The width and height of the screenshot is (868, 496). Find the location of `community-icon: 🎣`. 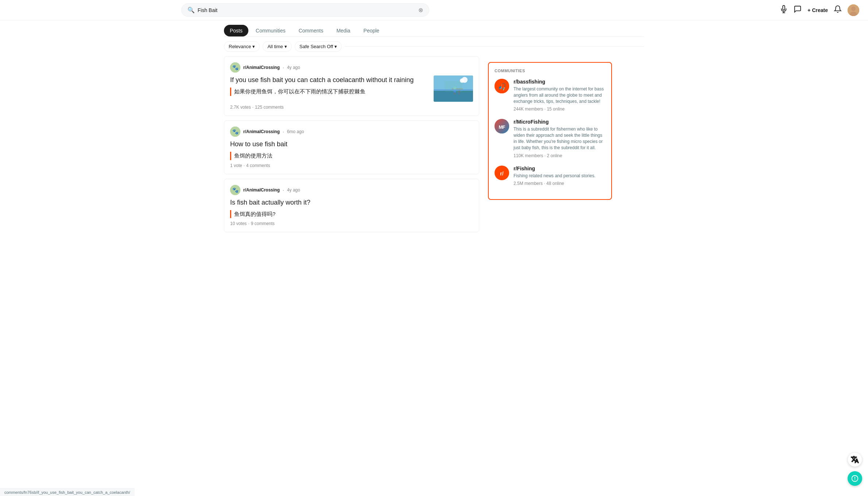

community-icon: 🎣 is located at coordinates (502, 86).